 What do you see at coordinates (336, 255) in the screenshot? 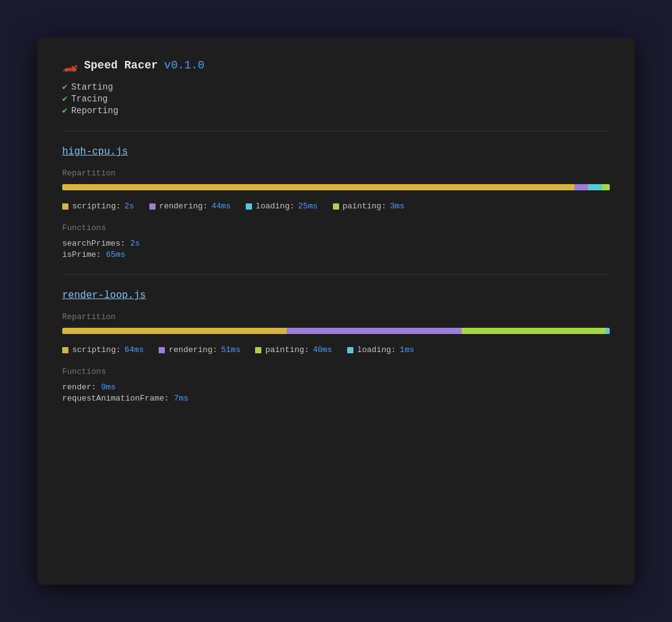
I see `function-item: isPrime: 65ms` at bounding box center [336, 255].